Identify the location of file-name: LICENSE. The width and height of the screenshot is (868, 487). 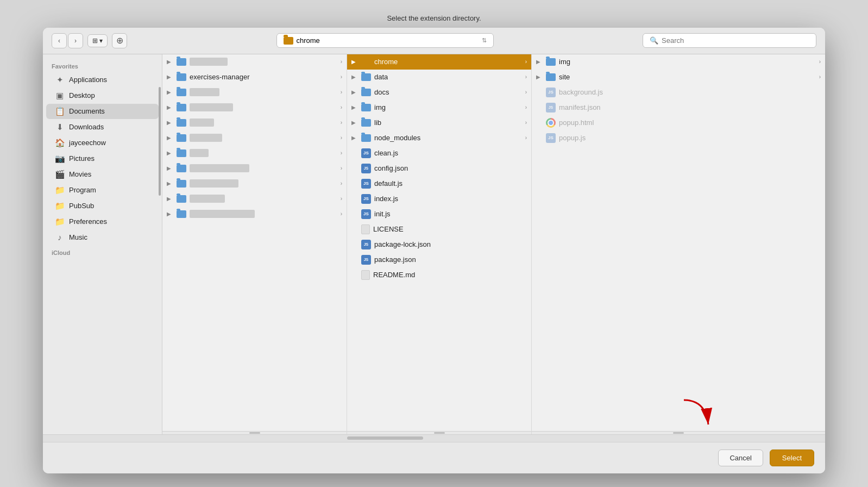
(388, 229).